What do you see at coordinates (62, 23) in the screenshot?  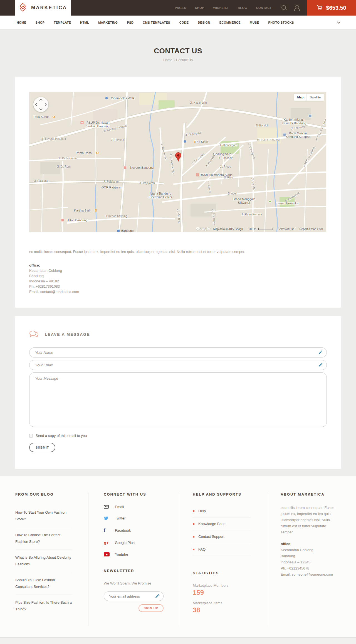 I see `catnav-template: TEMPLATE` at bounding box center [62, 23].